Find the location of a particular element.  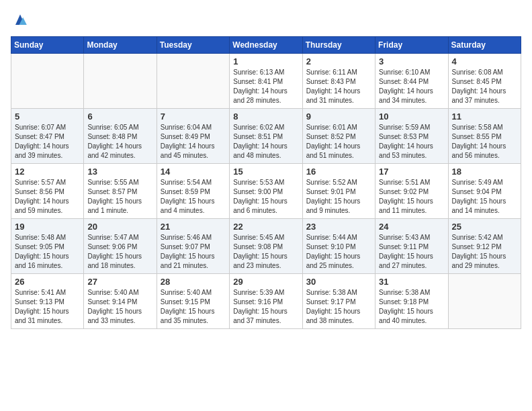

calendar-week-row: 5Sunrise: 6:07 AM Sunset: 8:47 PM Daylig… is located at coordinates (266, 136).